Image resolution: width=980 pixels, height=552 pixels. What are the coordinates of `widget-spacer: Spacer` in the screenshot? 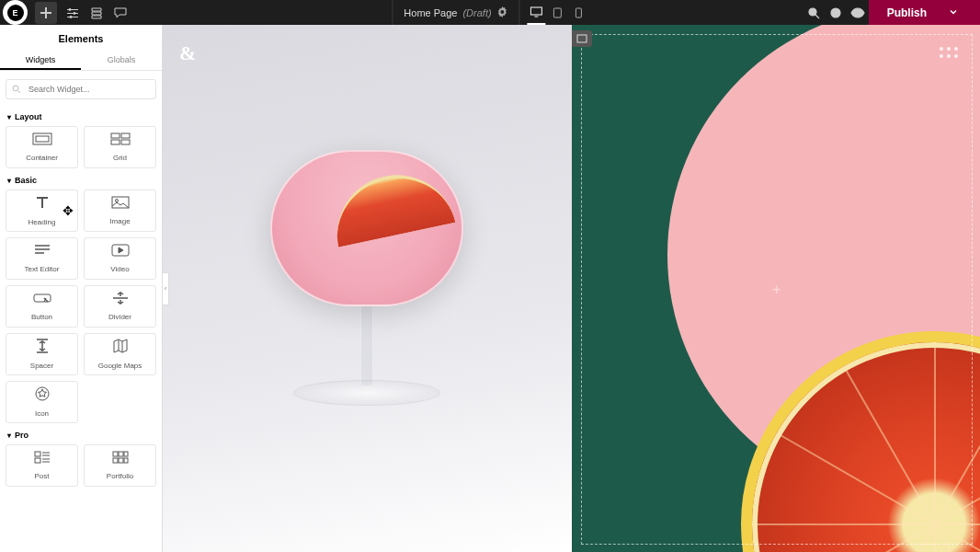 It's located at (42, 354).